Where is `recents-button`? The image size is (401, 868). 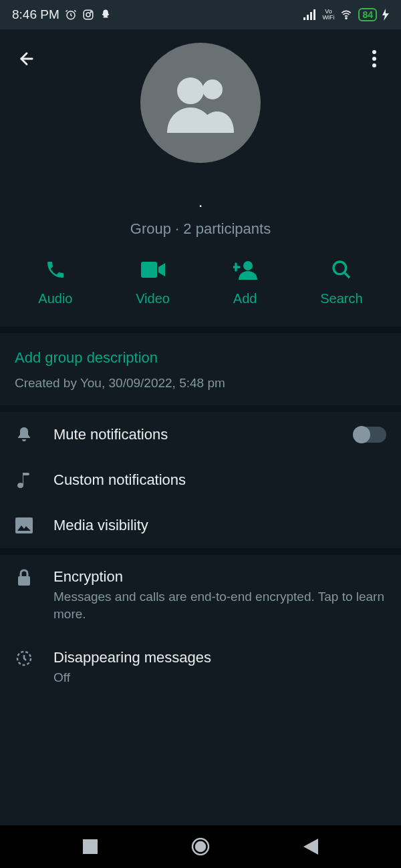 recents-button is located at coordinates (90, 847).